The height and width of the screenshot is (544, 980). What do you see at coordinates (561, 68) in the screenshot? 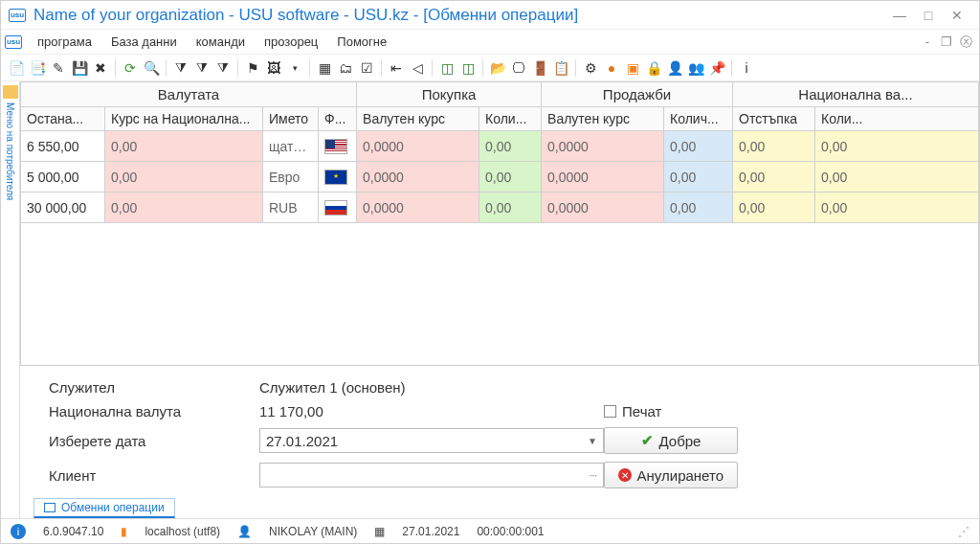
I see `clipboard-icon: 📋` at bounding box center [561, 68].